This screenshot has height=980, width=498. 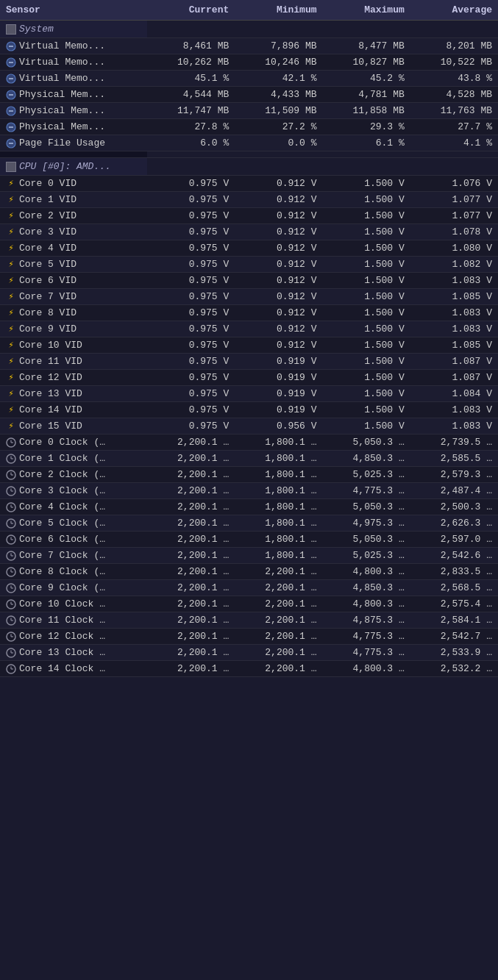 I want to click on maximum-value: 5,025.3 …, so click(x=366, y=556).